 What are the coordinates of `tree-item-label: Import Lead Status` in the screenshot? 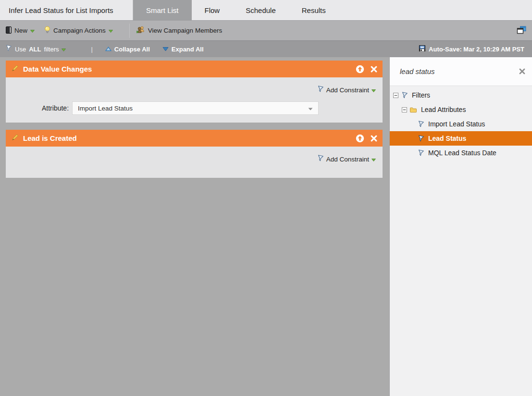 It's located at (457, 124).